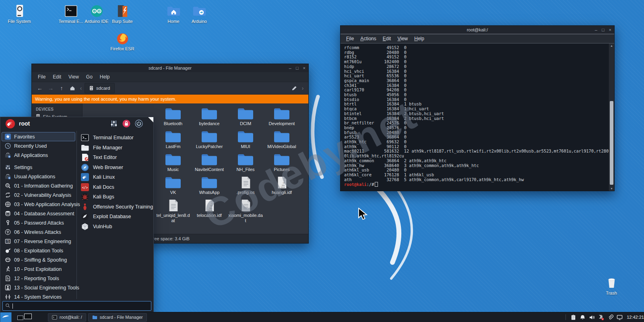  I want to click on menu-category-usual-applications: Usual Applications, so click(39, 176).